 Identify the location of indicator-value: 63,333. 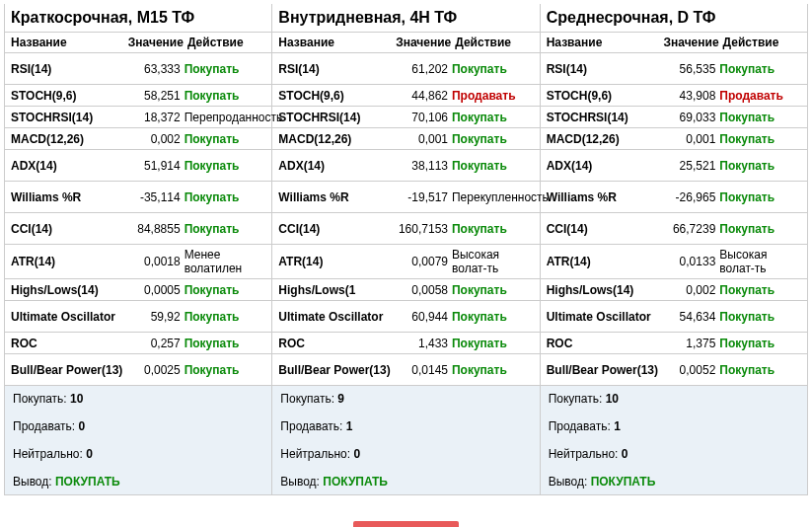
(156, 69).